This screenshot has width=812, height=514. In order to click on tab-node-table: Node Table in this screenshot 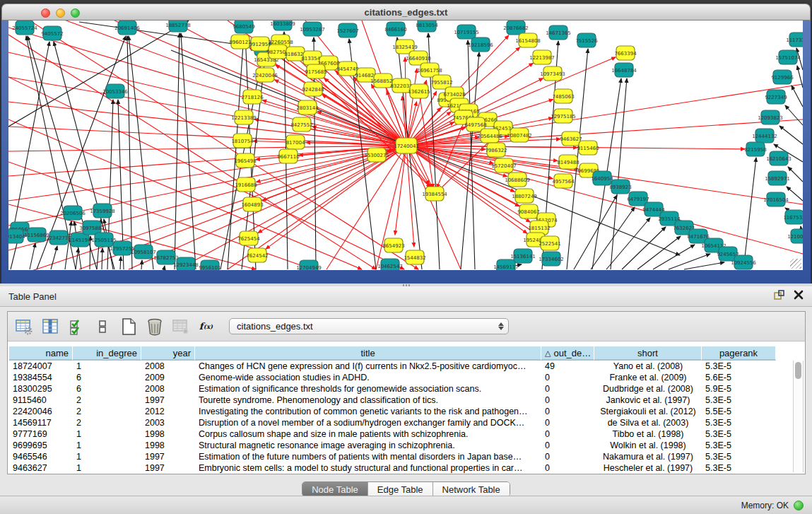, I will do `click(335, 489)`.